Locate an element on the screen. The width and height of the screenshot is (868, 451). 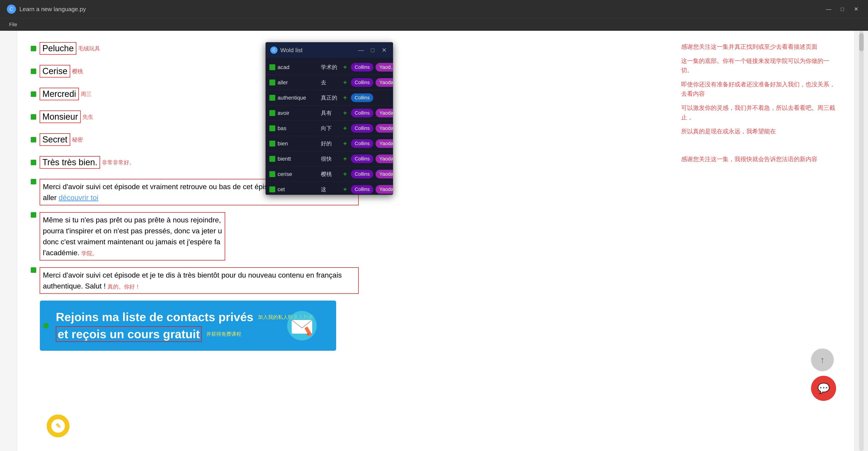
word-bas: bas is located at coordinates (298, 128).